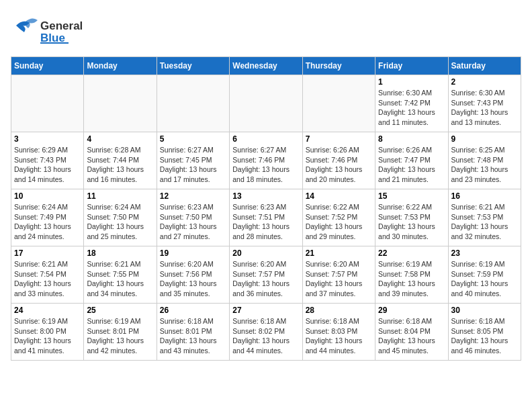 This screenshot has width=532, height=411. Describe the element at coordinates (411, 82) in the screenshot. I see `day-number: 1` at that location.